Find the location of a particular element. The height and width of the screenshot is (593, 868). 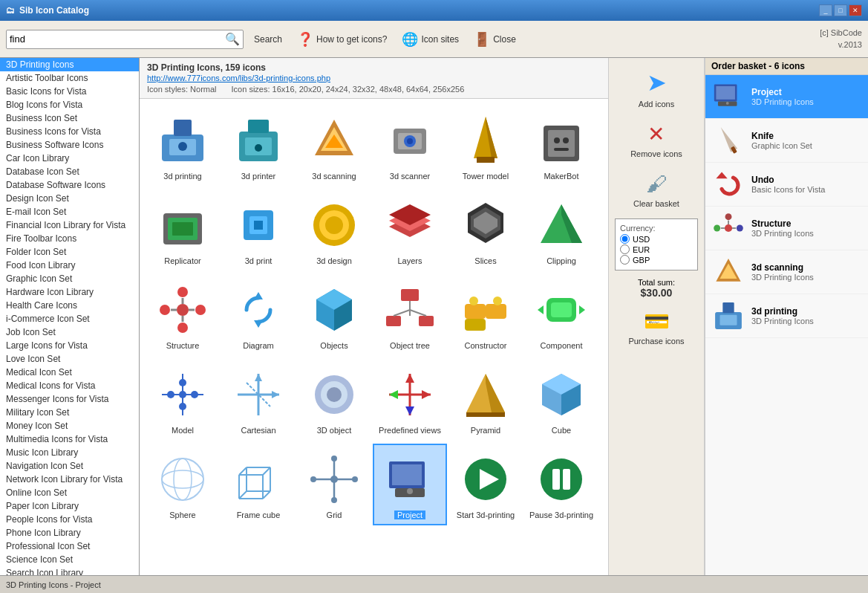

usd-option: USD is located at coordinates (656, 239).